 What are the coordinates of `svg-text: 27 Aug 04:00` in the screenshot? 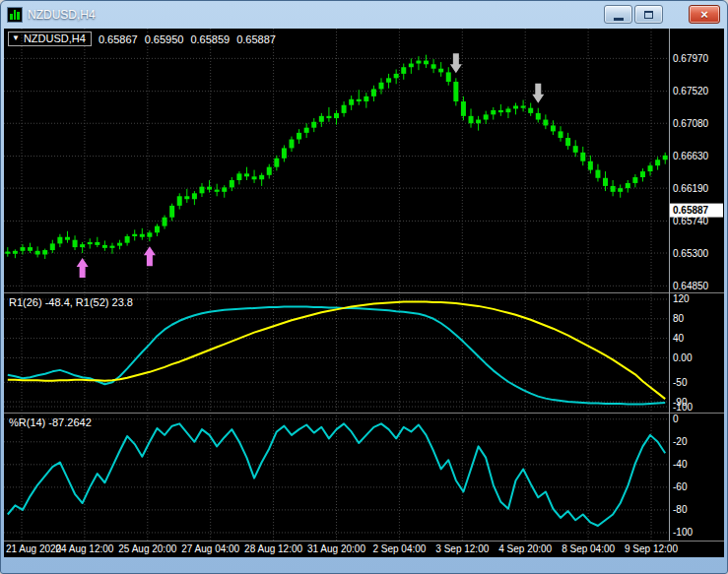 It's located at (211, 549).